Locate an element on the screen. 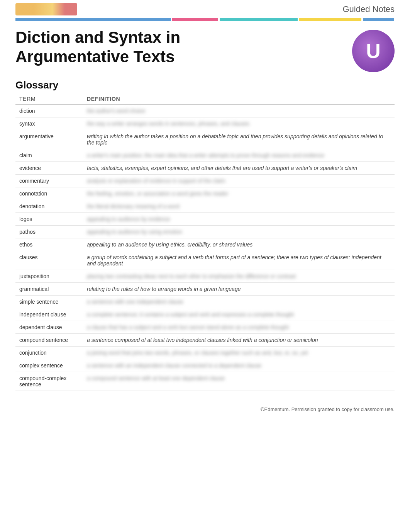 The image size is (410, 532). term-cell: connotation is located at coordinates (49, 194).